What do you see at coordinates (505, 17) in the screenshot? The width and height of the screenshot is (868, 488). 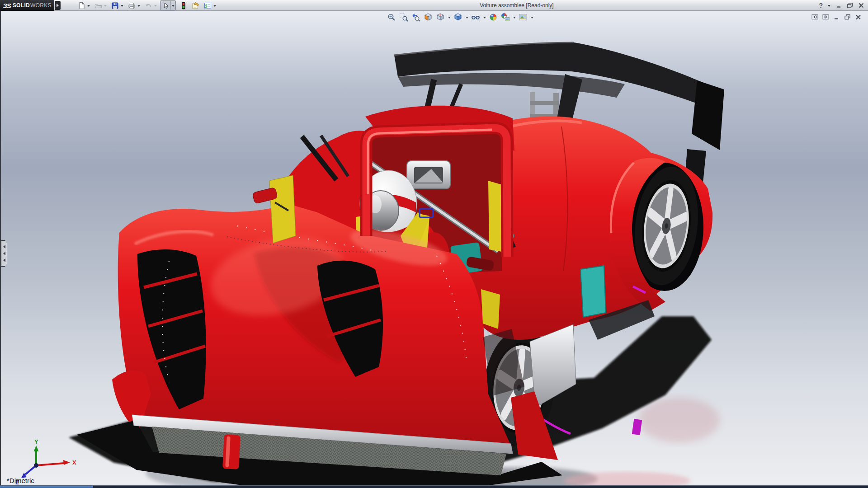 I see `apply-scene-button` at bounding box center [505, 17].